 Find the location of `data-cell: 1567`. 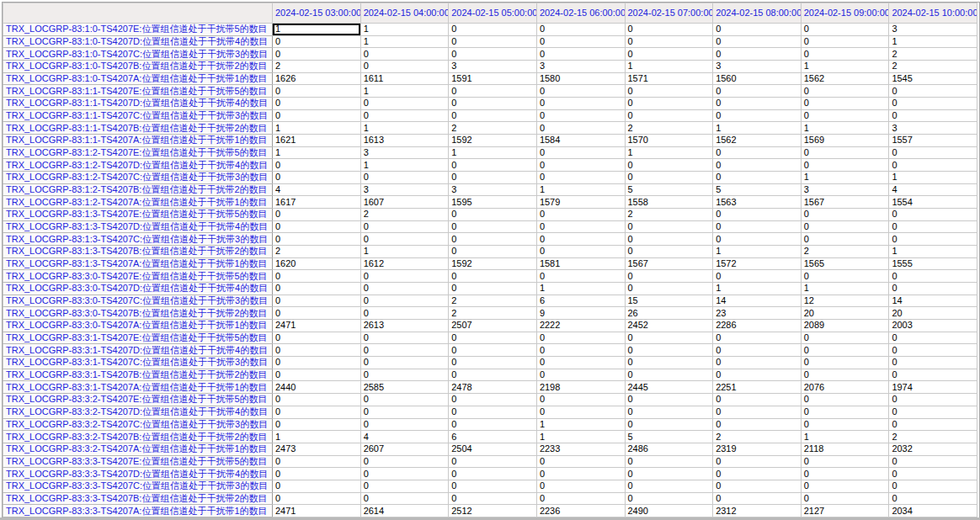

data-cell: 1567 is located at coordinates (845, 202).